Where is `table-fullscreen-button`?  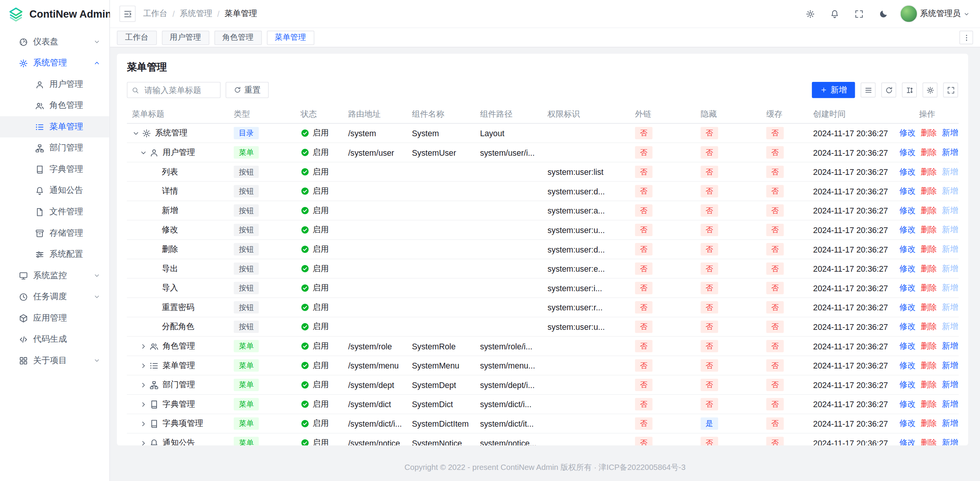
table-fullscreen-button is located at coordinates (951, 90).